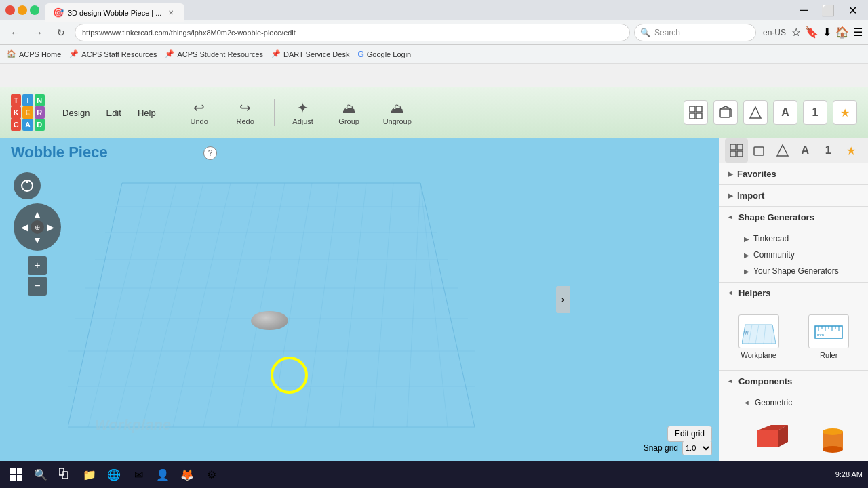 The image size is (868, 488). What do you see at coordinates (245, 113) in the screenshot?
I see `redo-button: ↪ Redo` at bounding box center [245, 113].